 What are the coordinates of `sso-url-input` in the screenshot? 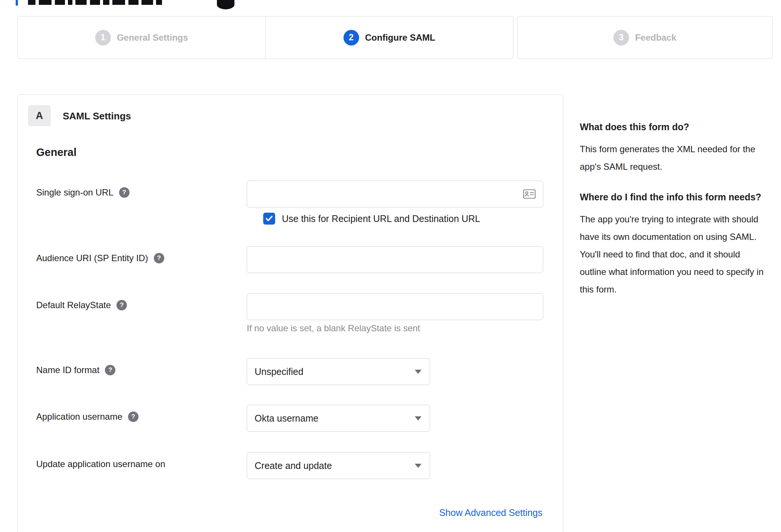 It's located at (395, 194).